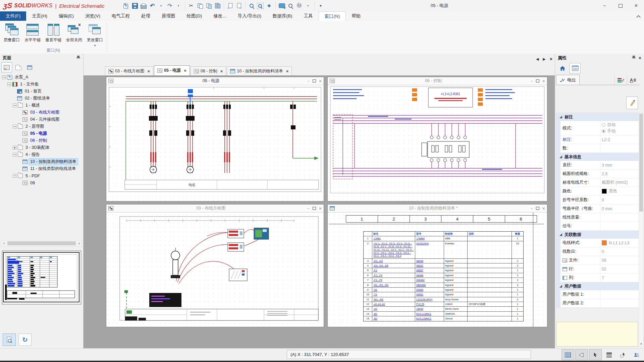 Image resolution: width=644 pixels, height=362 pixels. Describe the element at coordinates (209, 6) in the screenshot. I see `copy-special-button` at that location.